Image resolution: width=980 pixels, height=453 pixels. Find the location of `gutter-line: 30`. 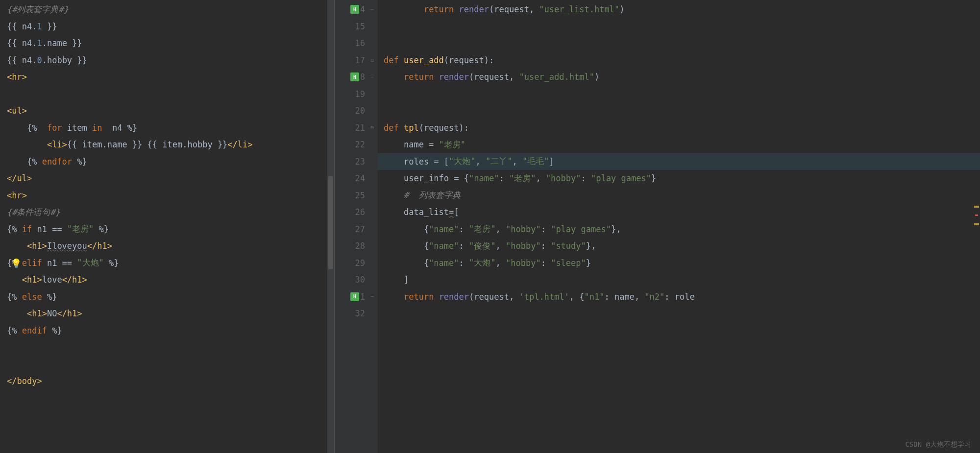

gutter-line: 30 is located at coordinates (356, 280).